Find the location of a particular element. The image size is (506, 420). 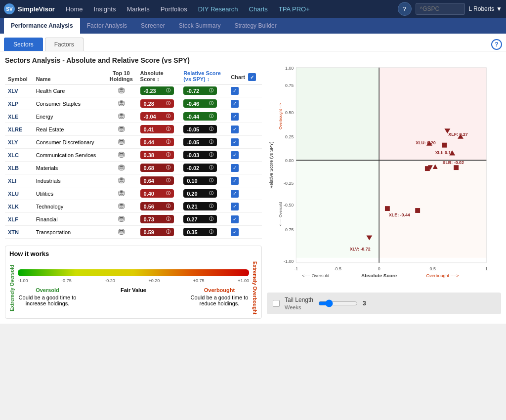

chart-check-XLC: ✓ is located at coordinates (245, 155).